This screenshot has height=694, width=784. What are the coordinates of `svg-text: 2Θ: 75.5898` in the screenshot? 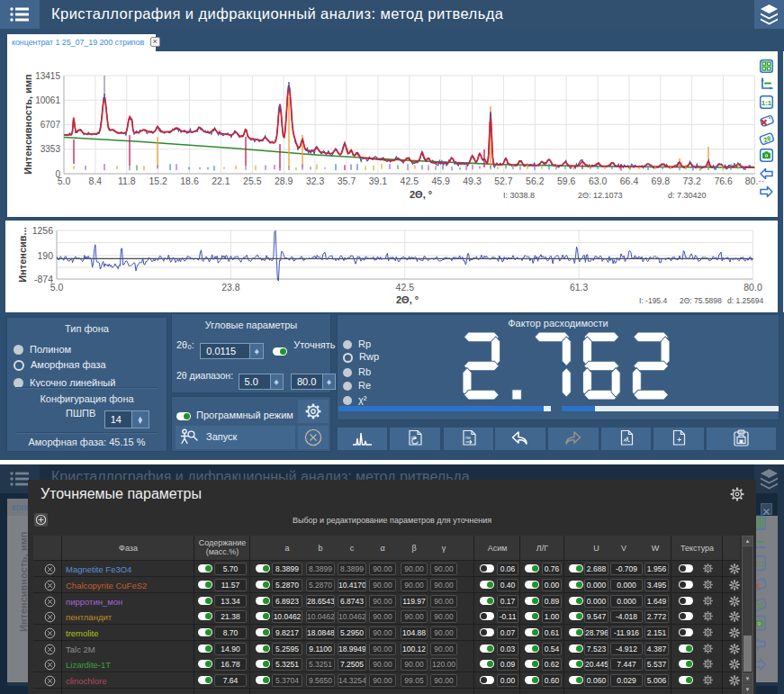 It's located at (700, 301).